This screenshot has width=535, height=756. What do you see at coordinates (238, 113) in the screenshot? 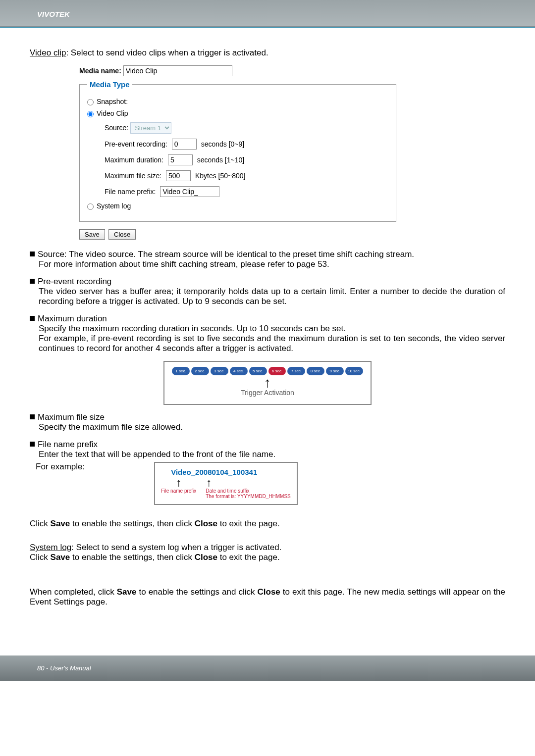
I see `videoclip-radio-row: Video Clip` at bounding box center [238, 113].